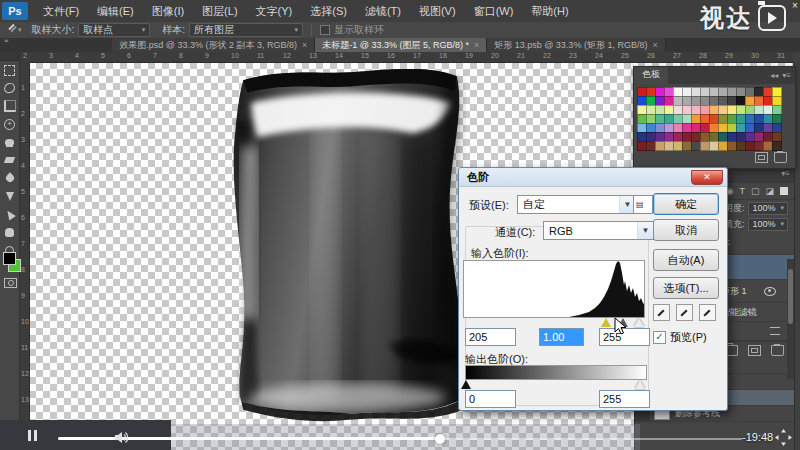  Describe the element at coordinates (417, 56) in the screenshot. I see `ruler-number: 17` at that location.